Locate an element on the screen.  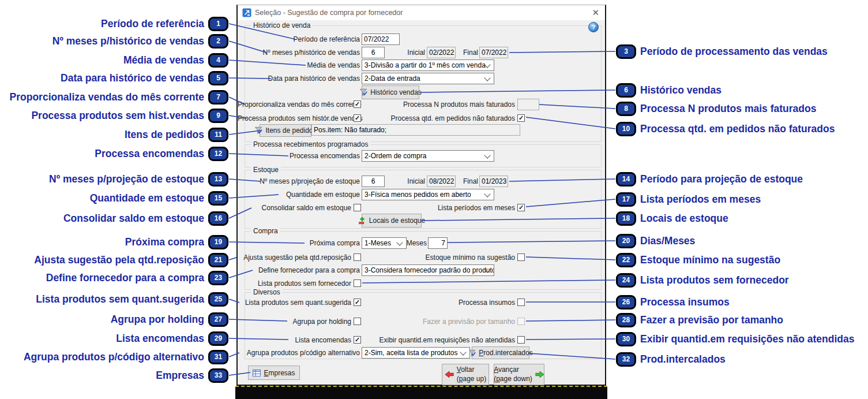
add-location-icon is located at coordinates (362, 221).